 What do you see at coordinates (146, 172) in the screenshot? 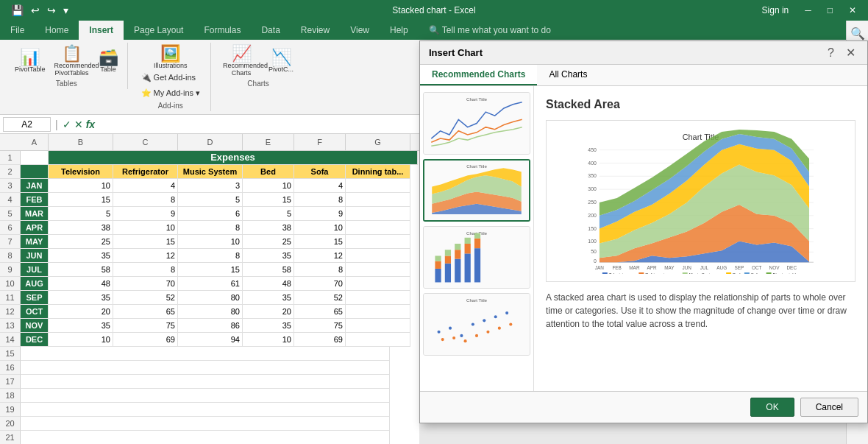
I see `cell-col-fridge: Refrigerator` at bounding box center [146, 172].